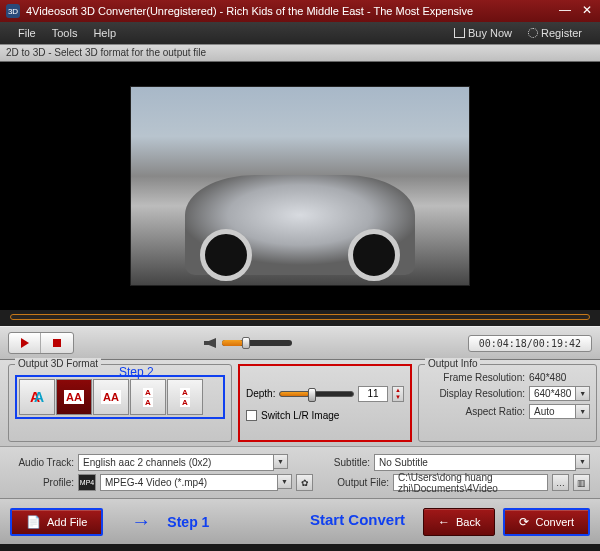  I want to click on close-button: ✕, so click(587, 11).